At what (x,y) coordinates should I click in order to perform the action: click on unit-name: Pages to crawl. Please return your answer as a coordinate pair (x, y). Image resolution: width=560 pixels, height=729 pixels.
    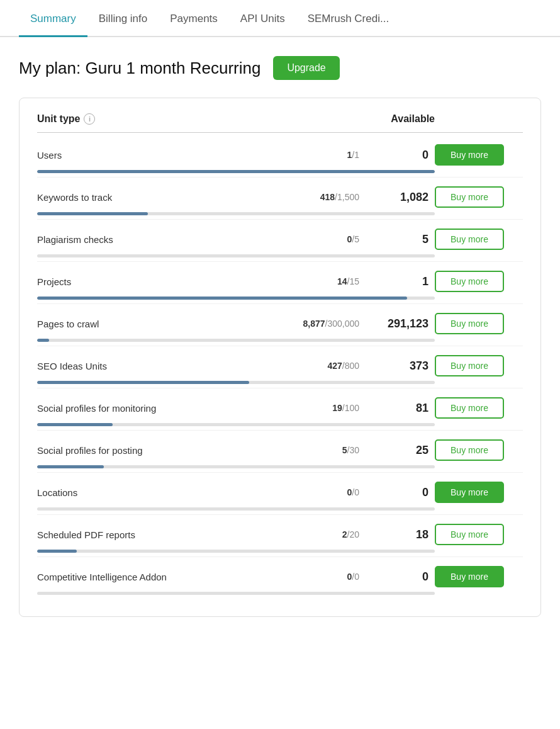
    Looking at the image, I should click on (160, 324).